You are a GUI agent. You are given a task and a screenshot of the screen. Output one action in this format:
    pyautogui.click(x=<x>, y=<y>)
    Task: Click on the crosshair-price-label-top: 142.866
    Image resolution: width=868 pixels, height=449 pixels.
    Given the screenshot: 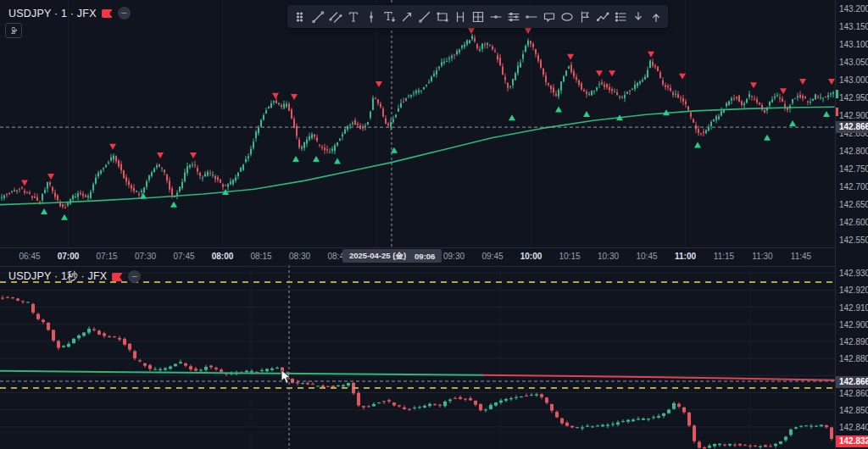 What is the action you would take?
    pyautogui.click(x=852, y=127)
    